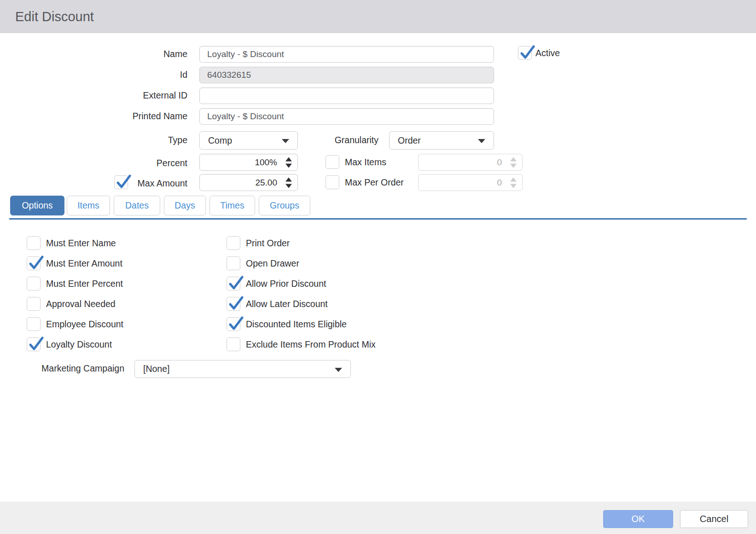  I want to click on printed-name-label: Printed Name, so click(94, 116).